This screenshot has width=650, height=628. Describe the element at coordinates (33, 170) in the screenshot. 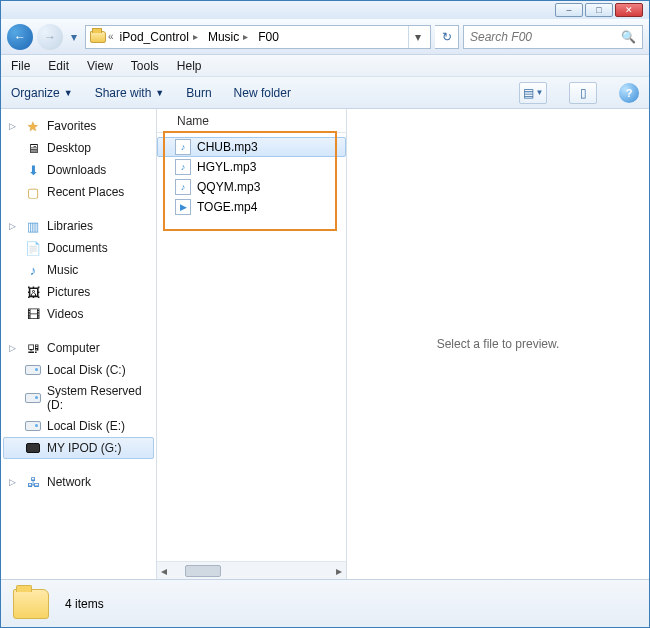

I see `downloads-icon: ⬇` at that location.